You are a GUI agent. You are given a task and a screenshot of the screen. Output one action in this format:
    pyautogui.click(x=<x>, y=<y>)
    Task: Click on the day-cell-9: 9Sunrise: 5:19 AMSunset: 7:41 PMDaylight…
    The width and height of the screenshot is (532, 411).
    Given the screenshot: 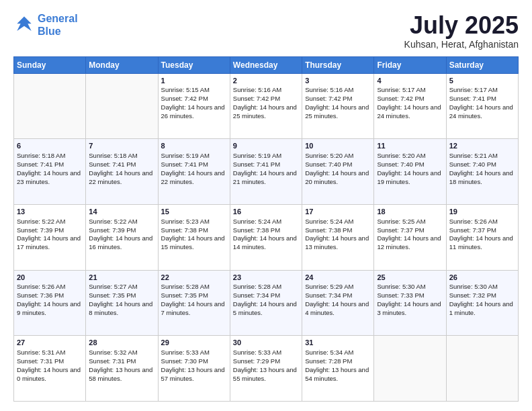 What is the action you would take?
    pyautogui.click(x=266, y=172)
    